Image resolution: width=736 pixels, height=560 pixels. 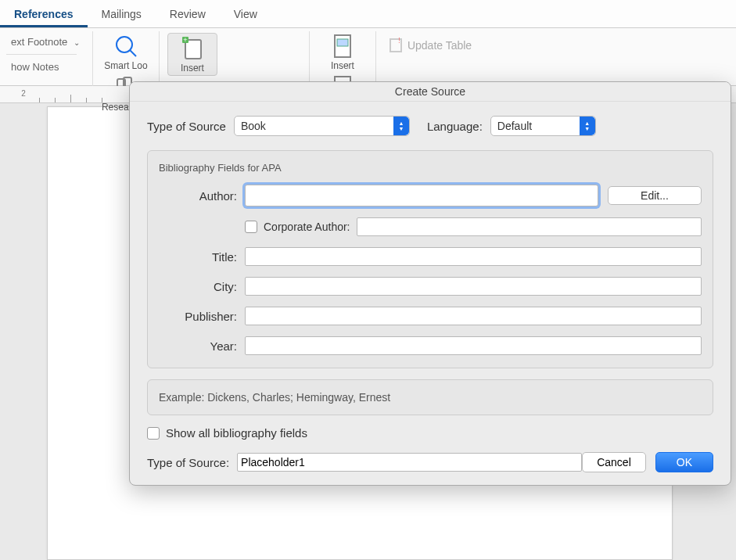 I want to click on tab-mailings: Mailings, so click(x=122, y=16).